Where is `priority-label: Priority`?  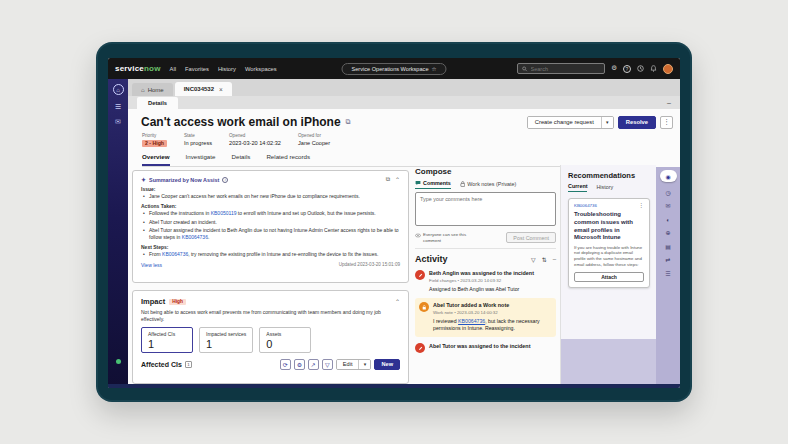
priority-label: Priority is located at coordinates (154, 136).